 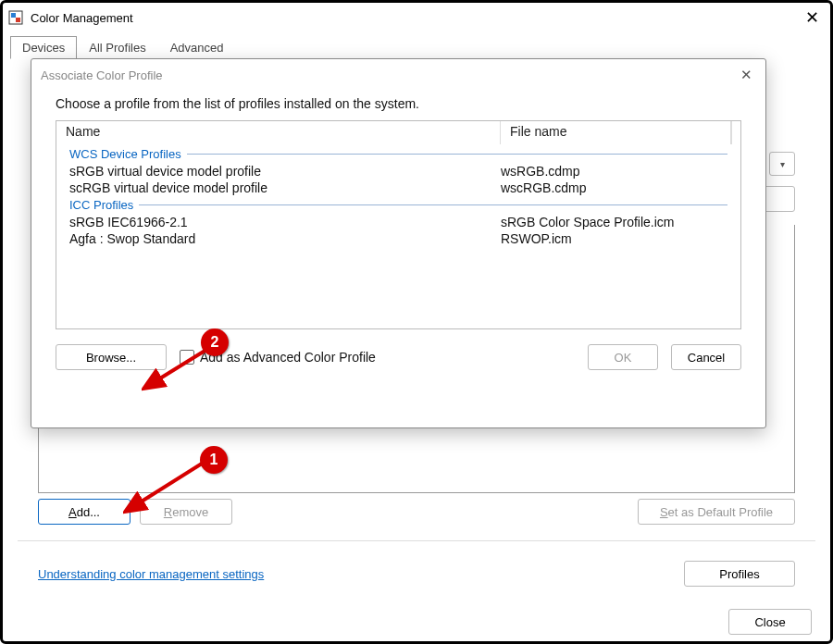 I want to click on dialog-title: Associate Color Profile, so click(x=102, y=76).